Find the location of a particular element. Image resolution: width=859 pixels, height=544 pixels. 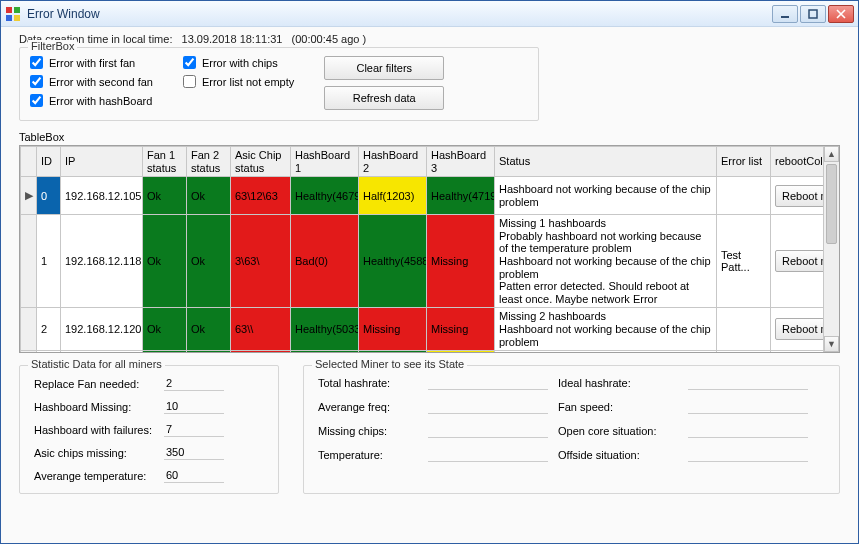

checkbox-error-list-not-empty: Error list not empty is located at coordinates (238, 82).